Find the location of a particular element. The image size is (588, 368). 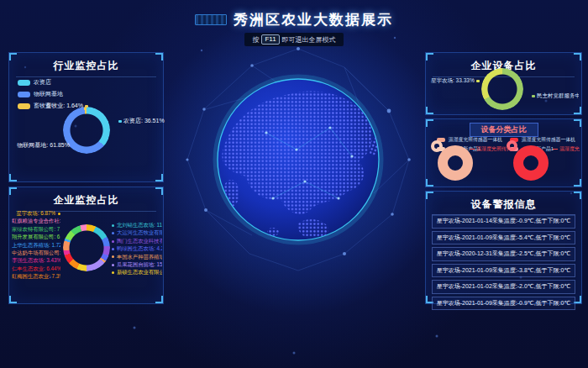

enterprise-ratio-panel: 企业监控占比 星宇农场: 6.87%红旗粮油专业合作社: 4.72%家绿农特有限… is located at coordinates (86, 245).